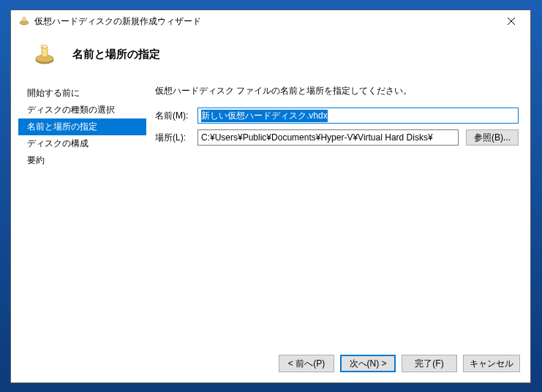  Describe the element at coordinates (306, 363) in the screenshot. I see `back-button: < 前へ(P)` at that location.